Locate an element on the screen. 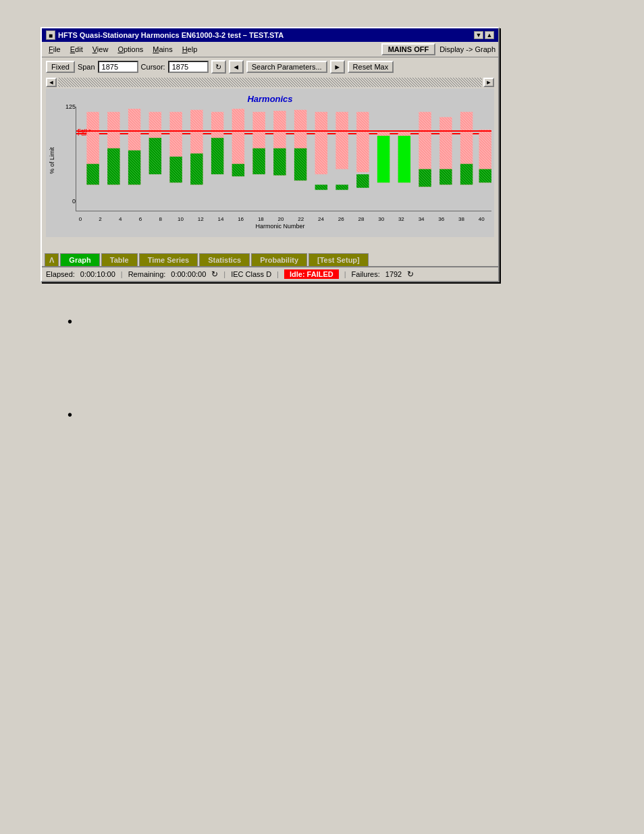 Image resolution: width=644 pixels, height=834 pixels. bar-3-green is located at coordinates (134, 167).